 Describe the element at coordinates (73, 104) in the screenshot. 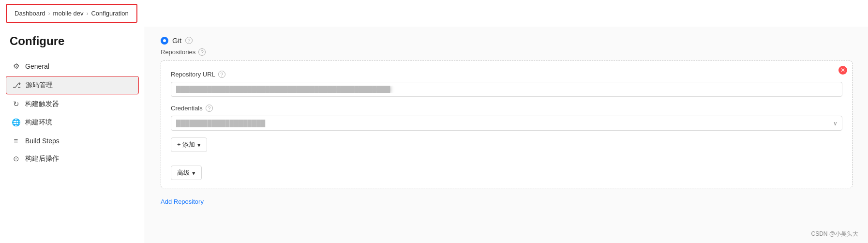

I see `sidebar-item-build-trigger: ↻ 构建触发器` at that location.